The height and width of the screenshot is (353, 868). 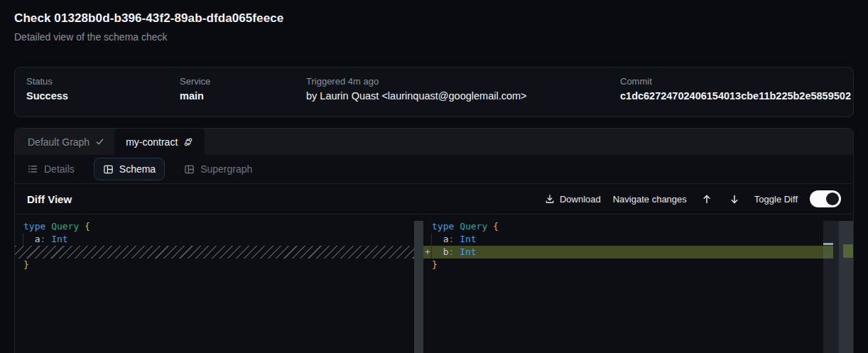 What do you see at coordinates (215, 243) in the screenshot?
I see `code-before: type Query { a: Int}` at bounding box center [215, 243].